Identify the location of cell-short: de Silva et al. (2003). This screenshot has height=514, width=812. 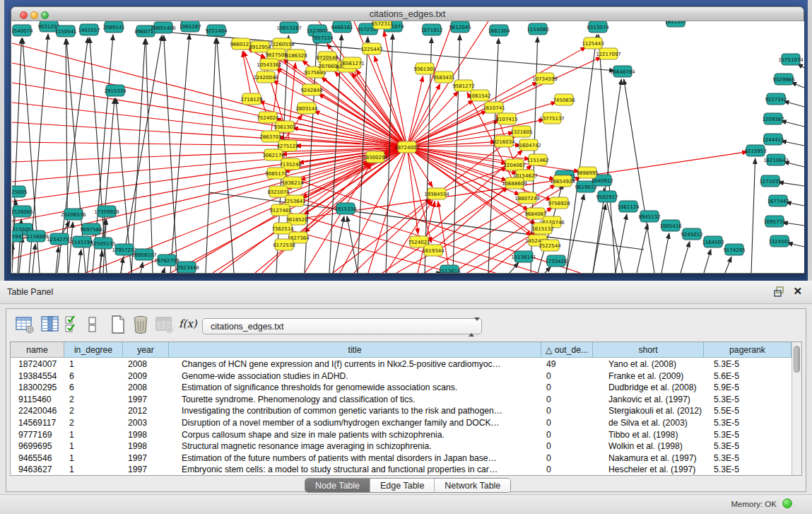
(649, 423).